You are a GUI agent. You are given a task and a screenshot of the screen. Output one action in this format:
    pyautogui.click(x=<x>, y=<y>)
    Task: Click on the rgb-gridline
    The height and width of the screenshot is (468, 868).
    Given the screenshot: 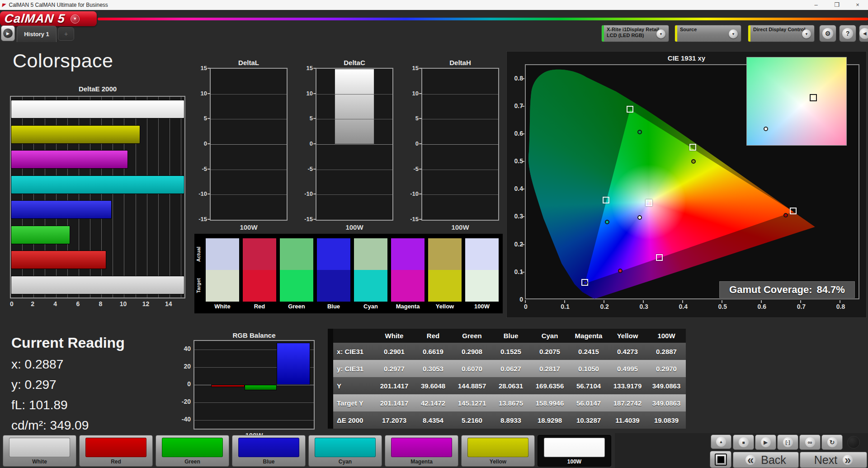 What is the action you would take?
    pyautogui.click(x=254, y=421)
    